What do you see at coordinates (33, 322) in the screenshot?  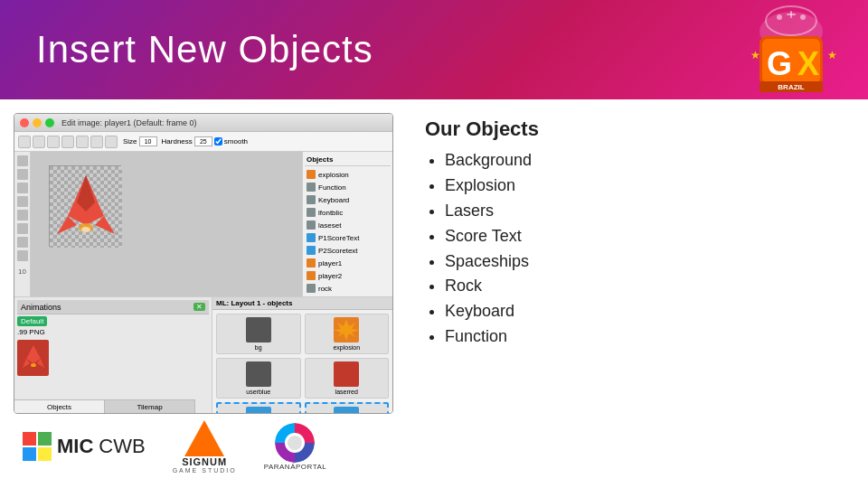 I see `default-label: Default` at bounding box center [33, 322].